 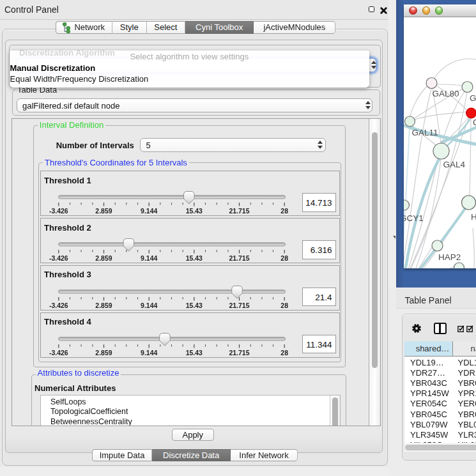 What do you see at coordinates (414, 219) in the screenshot?
I see `svg-text: GCY1` at bounding box center [414, 219].